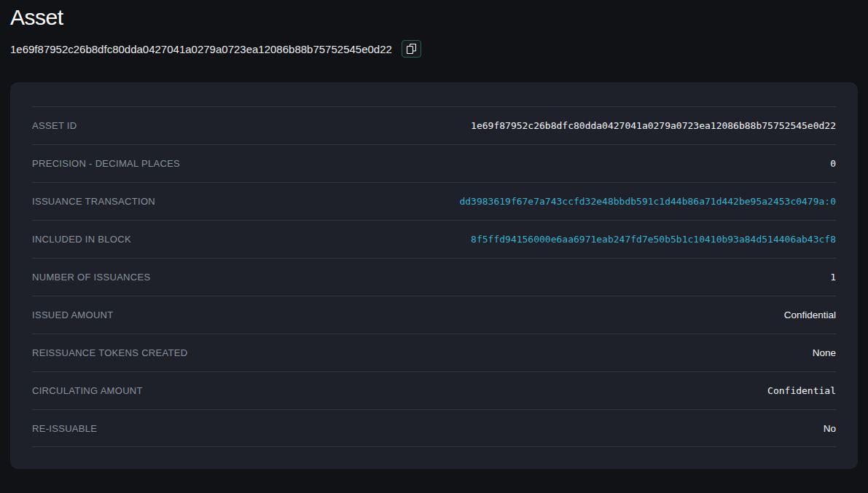 The image size is (868, 493). I want to click on row-value-link: dd3983619f67e7a743ccfd32e48bbdb591c1d44b…, so click(647, 201).